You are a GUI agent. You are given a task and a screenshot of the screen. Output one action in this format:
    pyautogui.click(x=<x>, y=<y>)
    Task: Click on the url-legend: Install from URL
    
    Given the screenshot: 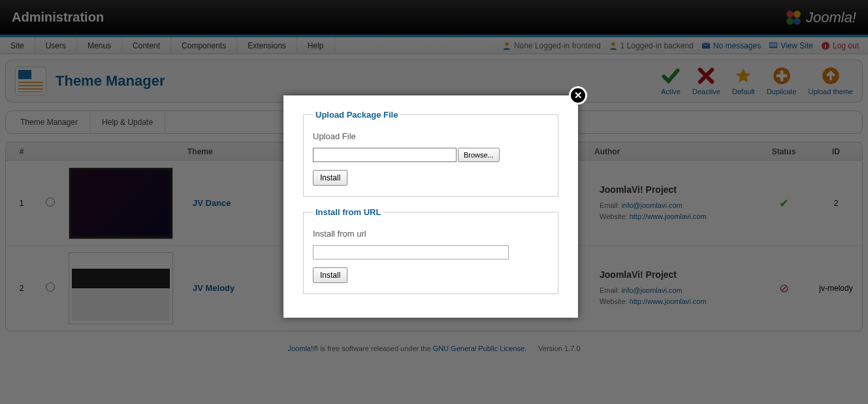 What is the action you would take?
    pyautogui.click(x=348, y=212)
    